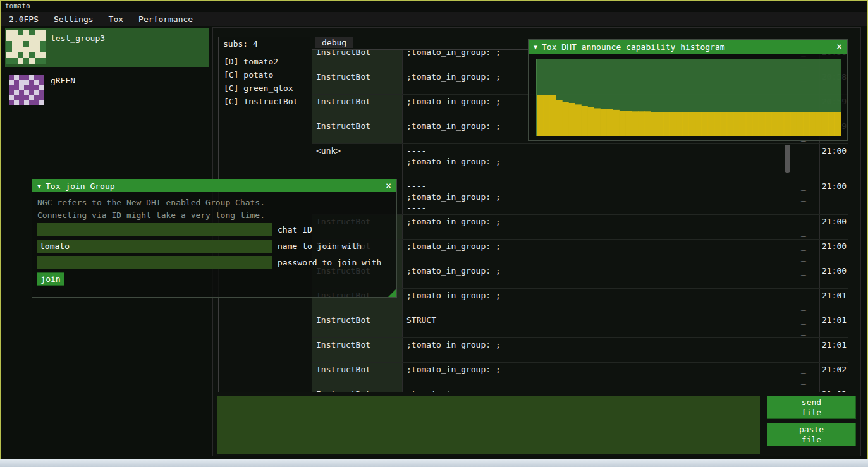 The height and width of the screenshot is (467, 868). Describe the element at coordinates (580, 350) in the screenshot. I see `chat-message-row: InstructBot;tomato_in_group: ;_ _21:01` at that location.